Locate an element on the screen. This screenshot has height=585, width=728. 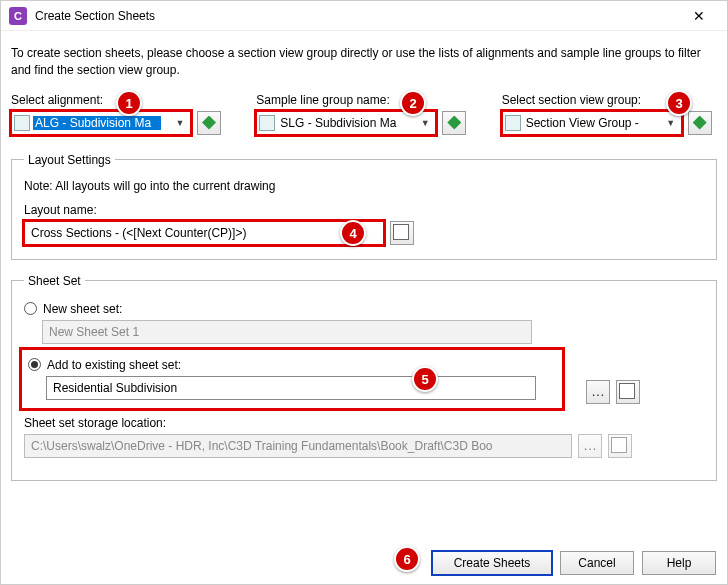
window-title: Create Section Sheets is located at coordinates (95, 16).